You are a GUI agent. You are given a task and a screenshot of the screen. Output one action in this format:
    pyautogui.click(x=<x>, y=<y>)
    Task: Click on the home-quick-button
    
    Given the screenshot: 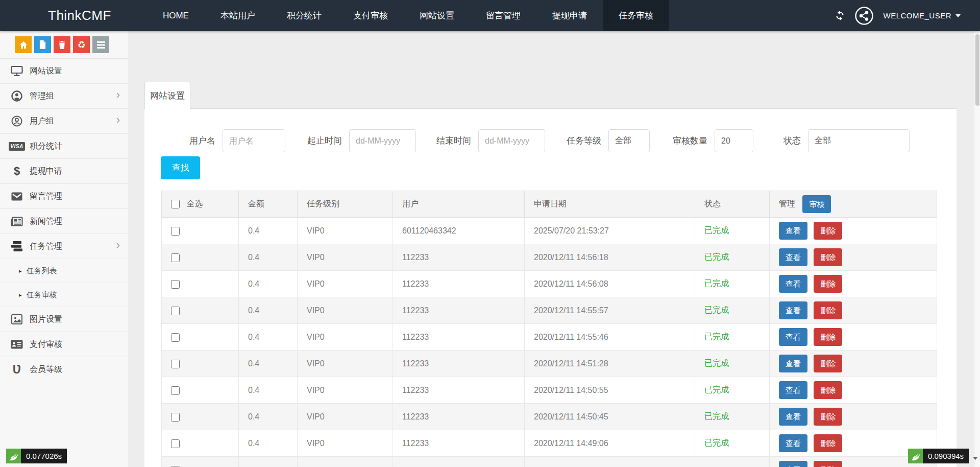 What is the action you would take?
    pyautogui.click(x=23, y=45)
    